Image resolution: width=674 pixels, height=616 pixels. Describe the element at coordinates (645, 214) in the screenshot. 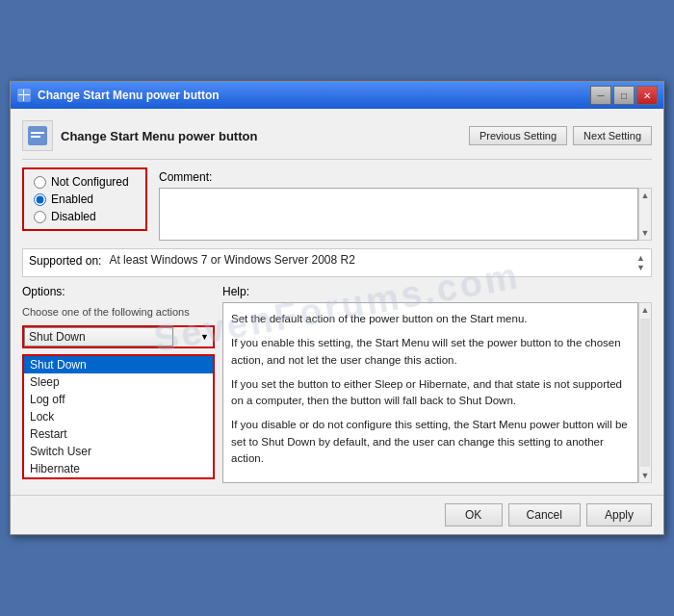

I see `comment-scrollbar: ▲ ▼` at that location.